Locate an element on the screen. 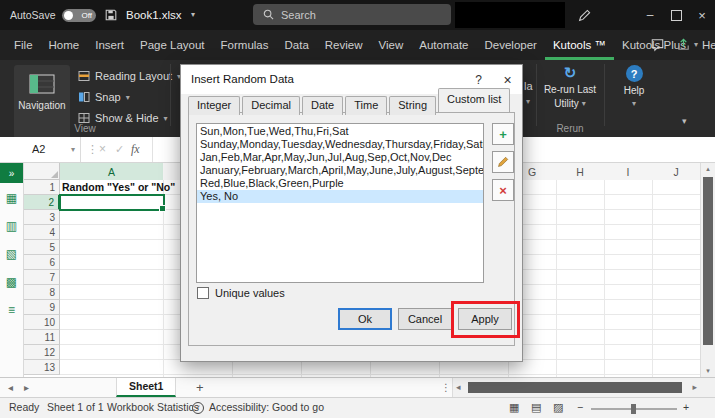  cancel-button: Cancel is located at coordinates (425, 319).